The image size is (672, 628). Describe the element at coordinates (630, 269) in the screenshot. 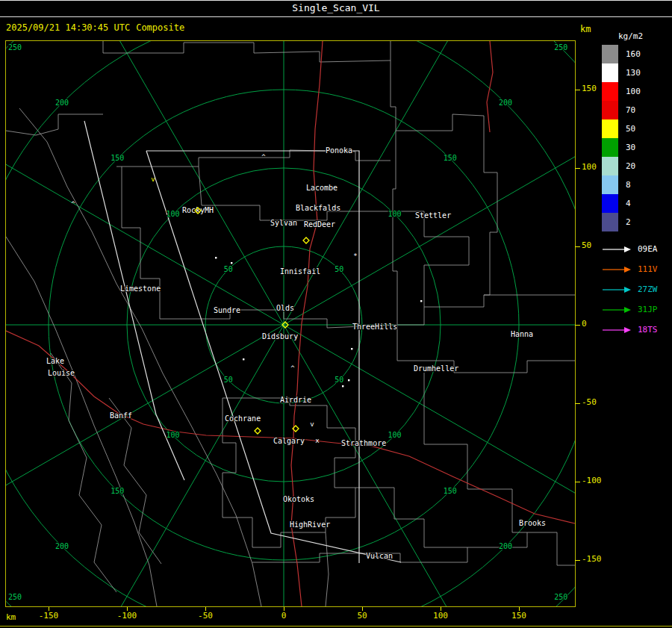

I see `radar-site-row: 111V` at that location.